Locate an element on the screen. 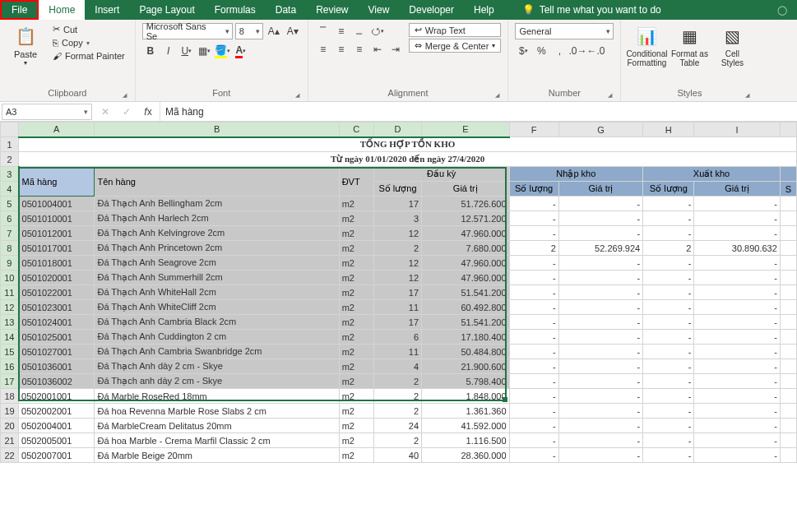 This screenshot has height=532, width=797. copy-label: Copy is located at coordinates (72, 43).